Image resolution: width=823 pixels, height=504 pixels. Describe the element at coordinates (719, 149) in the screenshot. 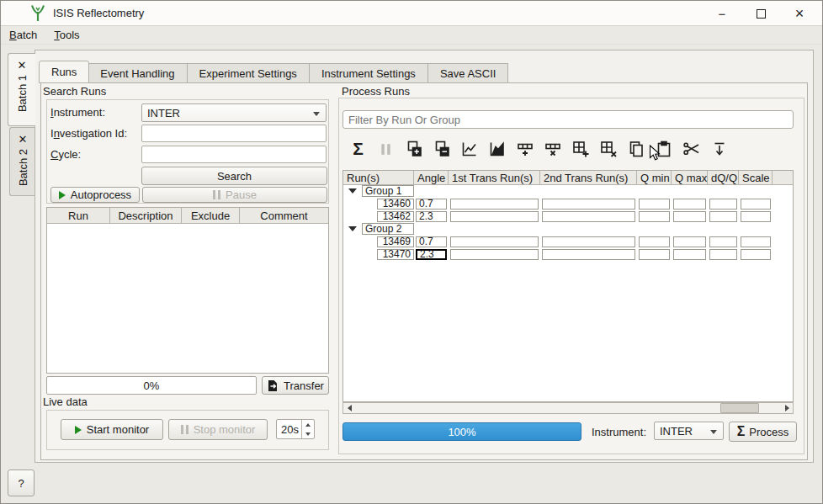

I see `fill-down-icon` at that location.